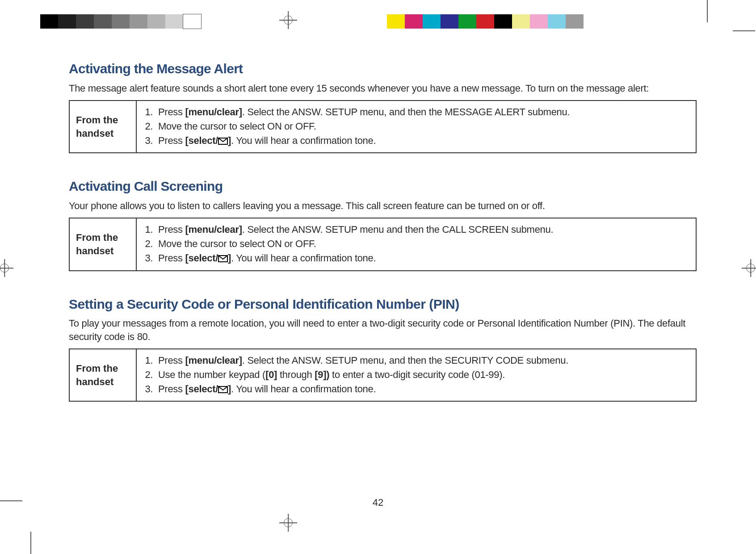  What do you see at coordinates (423, 375) in the screenshot?
I see `list-item: Use the number keypad ([0] through [9]) …` at bounding box center [423, 375].